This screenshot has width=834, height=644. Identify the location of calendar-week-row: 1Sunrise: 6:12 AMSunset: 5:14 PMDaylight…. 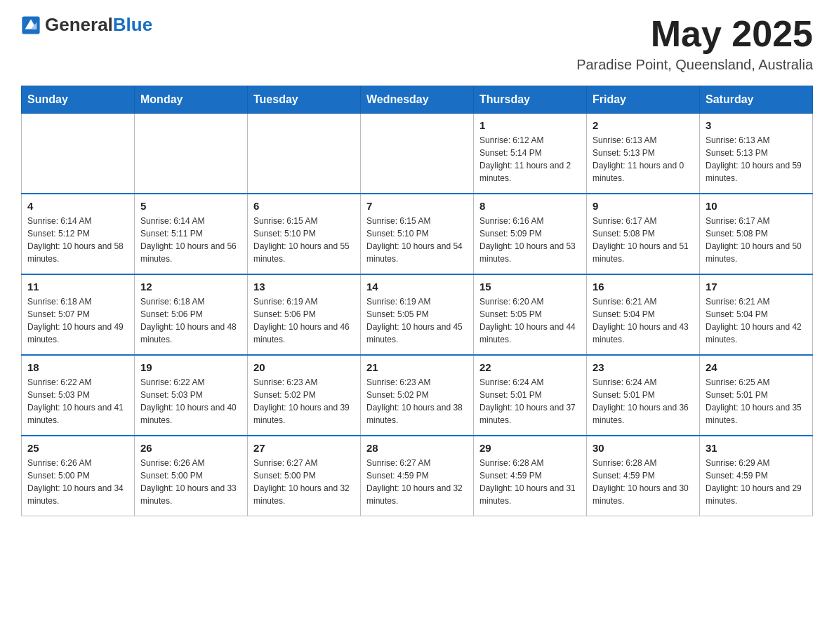
(417, 154).